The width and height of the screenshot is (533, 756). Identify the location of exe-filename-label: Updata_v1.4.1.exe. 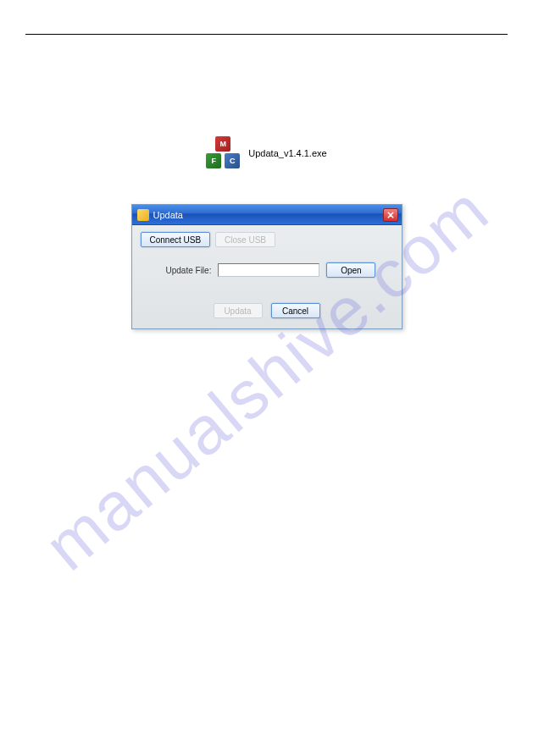
(287, 153).